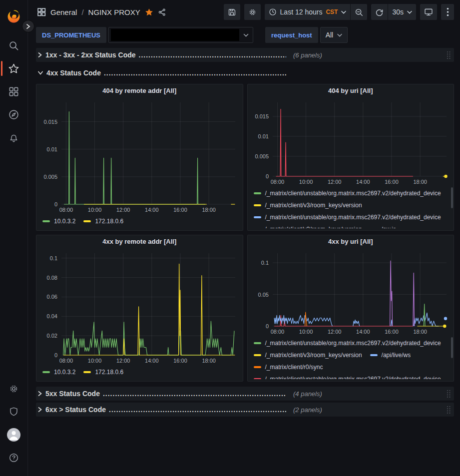 This screenshot has width=460, height=476. What do you see at coordinates (14, 412) in the screenshot?
I see `sidebar-item-server-admin` at bounding box center [14, 412].